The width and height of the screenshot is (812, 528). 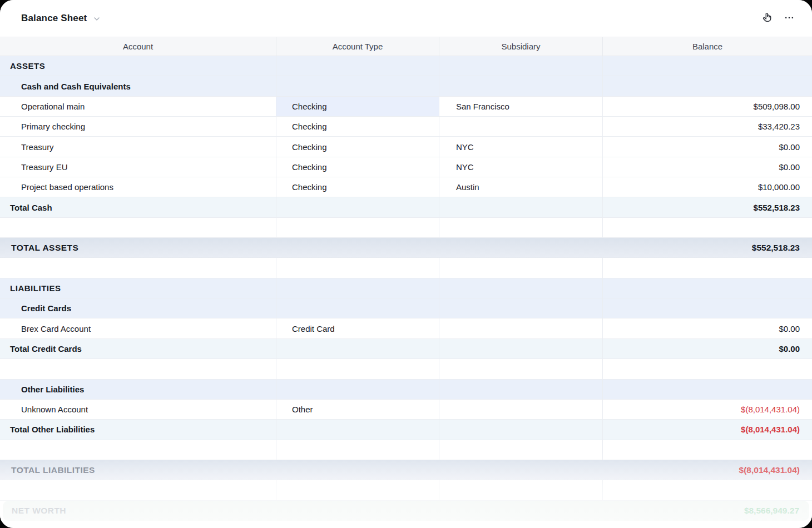 What do you see at coordinates (406, 18) in the screenshot?
I see `report-header: Balance Sheet` at bounding box center [406, 18].